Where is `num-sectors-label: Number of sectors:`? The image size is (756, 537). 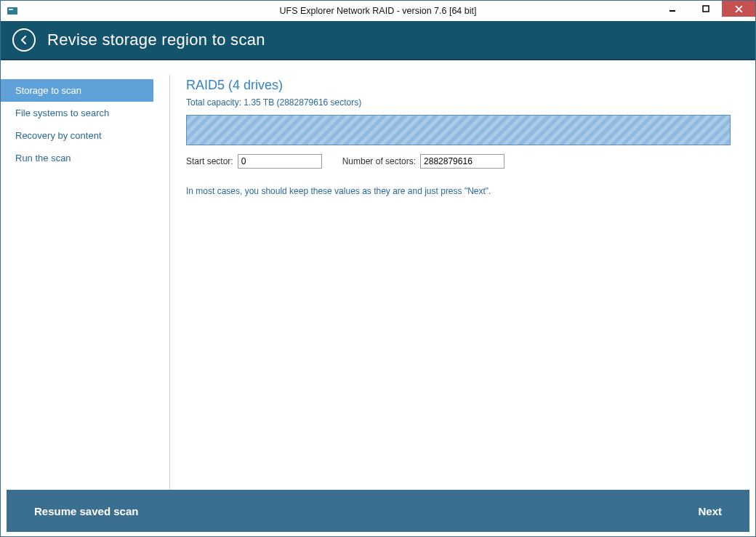
num-sectors-label: Number of sectors: is located at coordinates (379, 161).